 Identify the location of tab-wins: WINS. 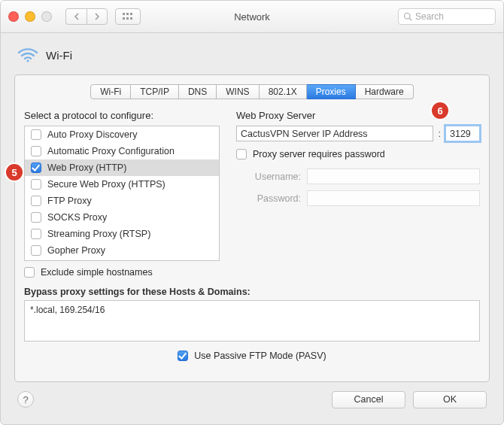
(238, 92).